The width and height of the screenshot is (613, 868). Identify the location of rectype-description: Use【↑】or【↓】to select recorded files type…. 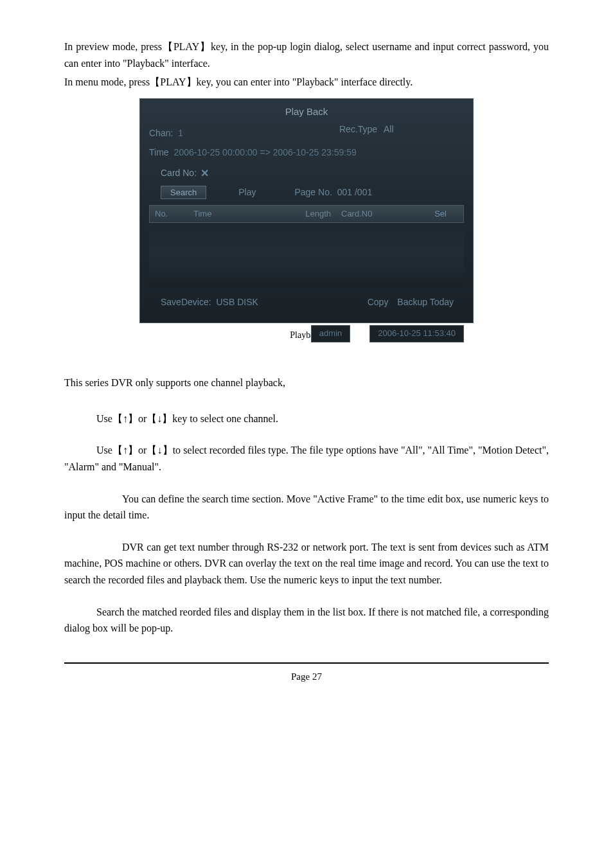
(306, 459).